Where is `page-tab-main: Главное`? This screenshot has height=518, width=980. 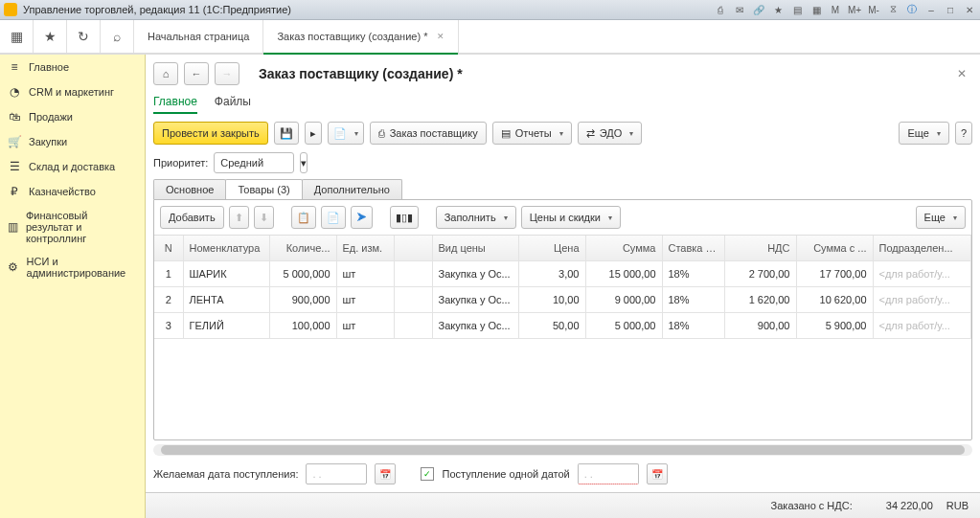
page-tab-main: Главное is located at coordinates (175, 102).